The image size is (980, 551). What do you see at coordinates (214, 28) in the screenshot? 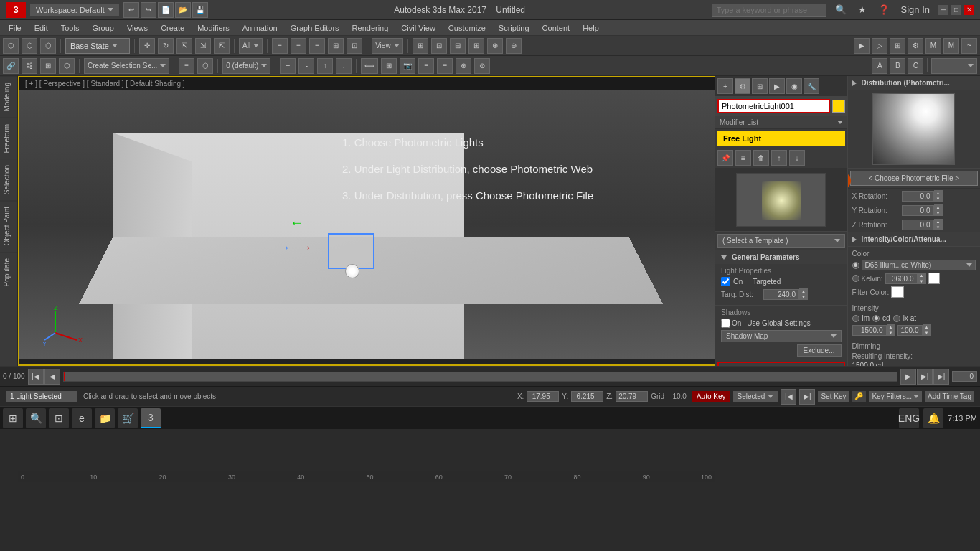
I see `menu-modifiers: Modifiers` at bounding box center [214, 28].